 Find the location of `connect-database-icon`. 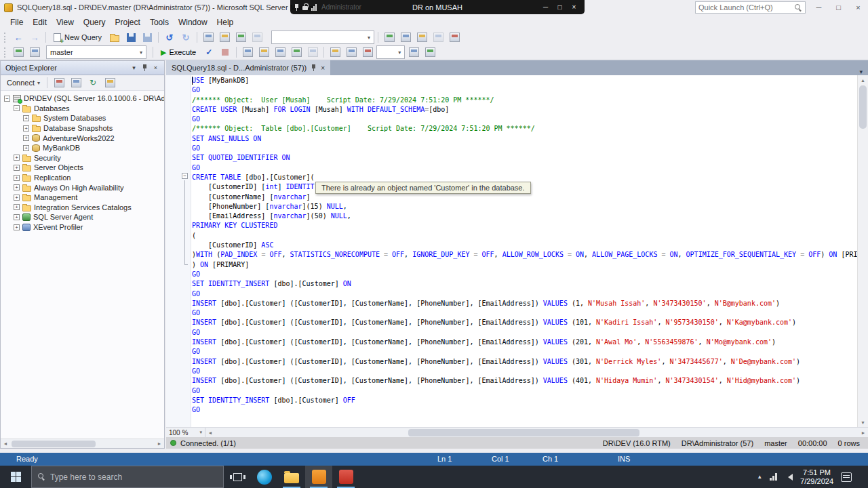

connect-database-icon is located at coordinates (18, 52).